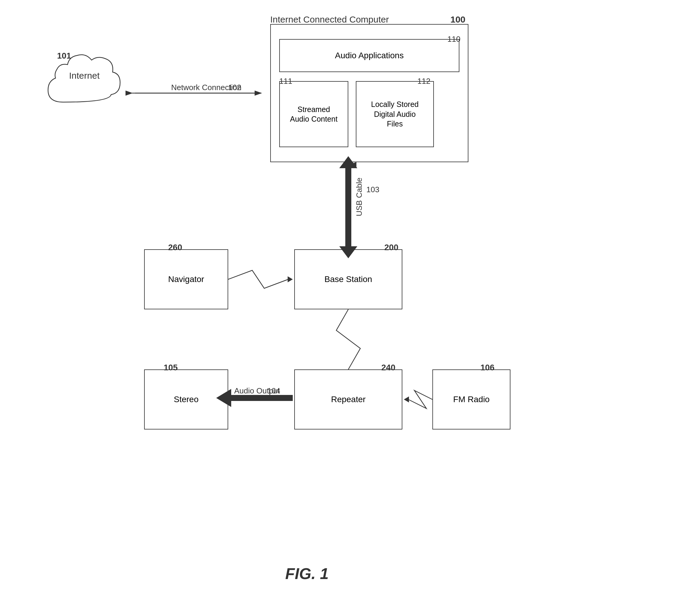 Image resolution: width=693 pixels, height=616 pixels. Describe the element at coordinates (307, 574) in the screenshot. I see `fig-label: FIG. 1` at that location.